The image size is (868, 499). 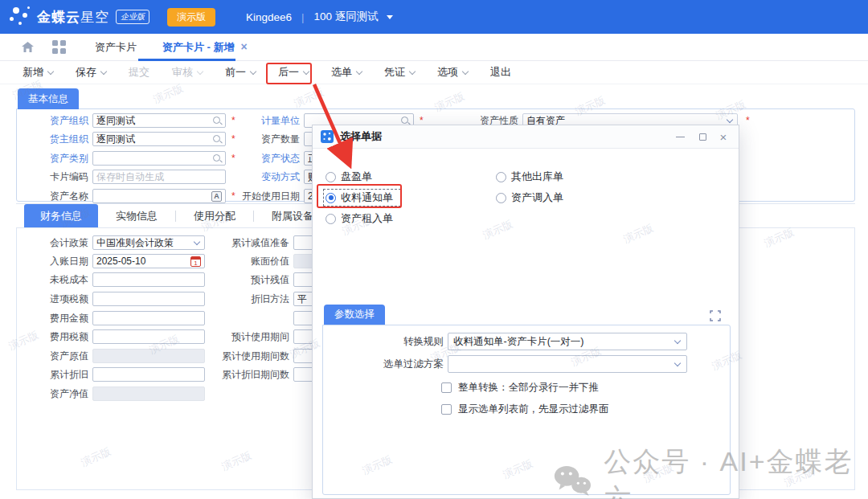 What do you see at coordinates (240, 72) in the screenshot?
I see `toolbar-prev-button: 前一` at bounding box center [240, 72].